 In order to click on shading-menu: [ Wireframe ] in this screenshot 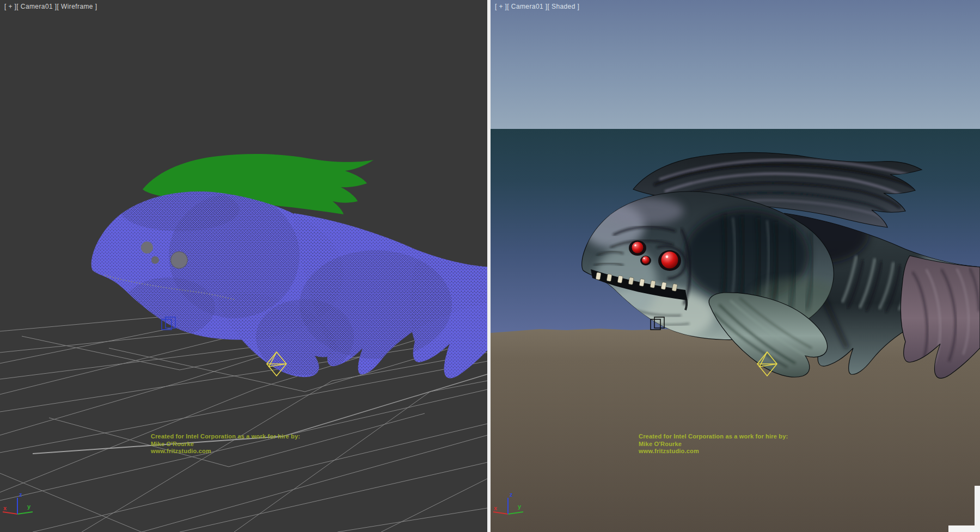, I will do `click(77, 7)`.